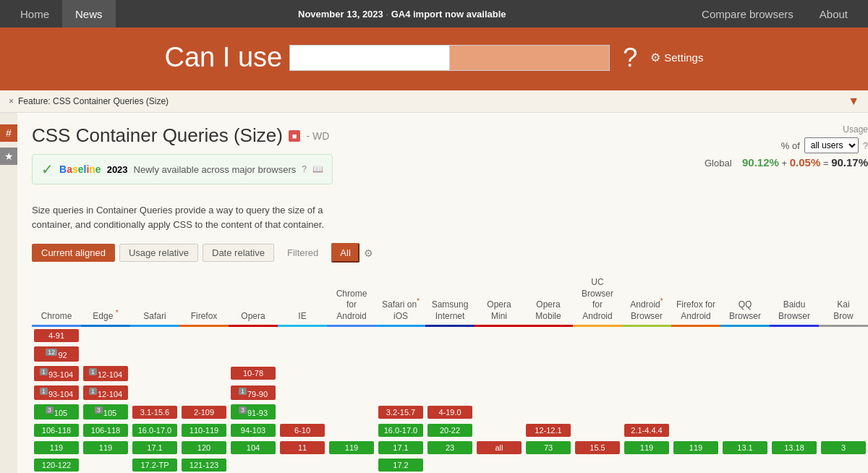 Image resolution: width=868 pixels, height=473 pixels. What do you see at coordinates (450, 300) in the screenshot?
I see `browser-header-row: Chrome Edge * Safari Firefox Opera IE Ch…` at bounding box center [450, 300].